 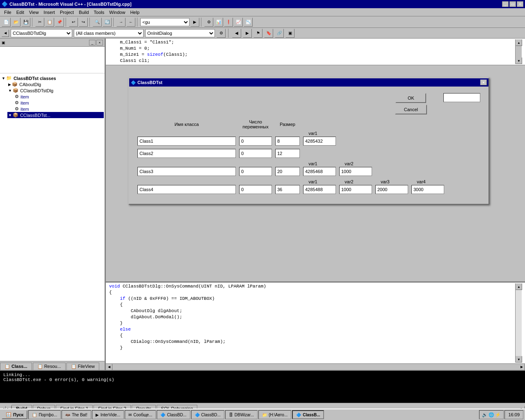 I want to click on tb8: 📊, so click(x=219, y=22).